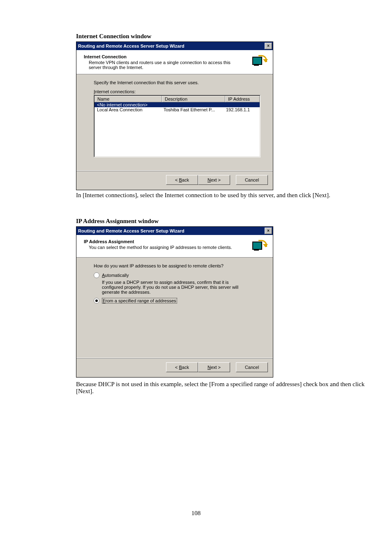 This screenshot has height=555, width=392. I want to click on wizard-header: IP Address Assignment You can select the…, so click(175, 246).